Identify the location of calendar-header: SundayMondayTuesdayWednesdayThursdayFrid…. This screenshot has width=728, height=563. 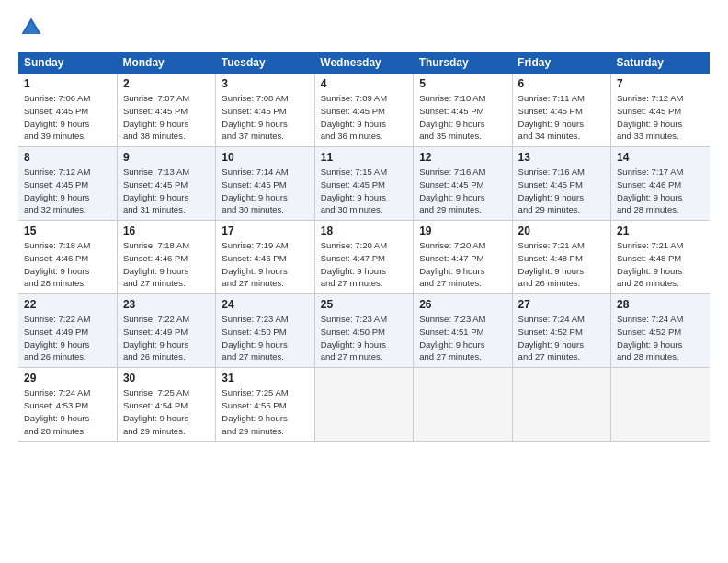
(364, 63).